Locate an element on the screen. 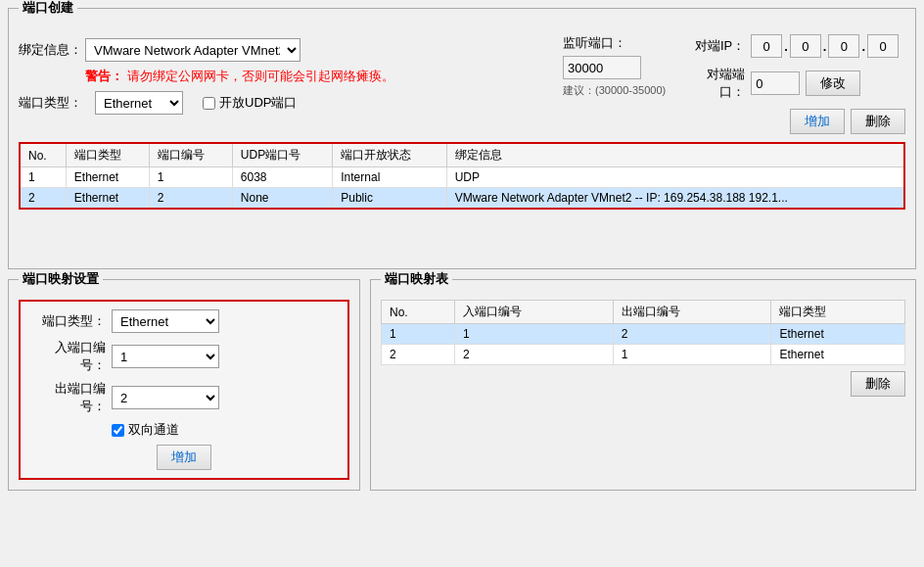 The width and height of the screenshot is (924, 567). udp-checkbox-row: 开放UDP端口 is located at coordinates (250, 103).